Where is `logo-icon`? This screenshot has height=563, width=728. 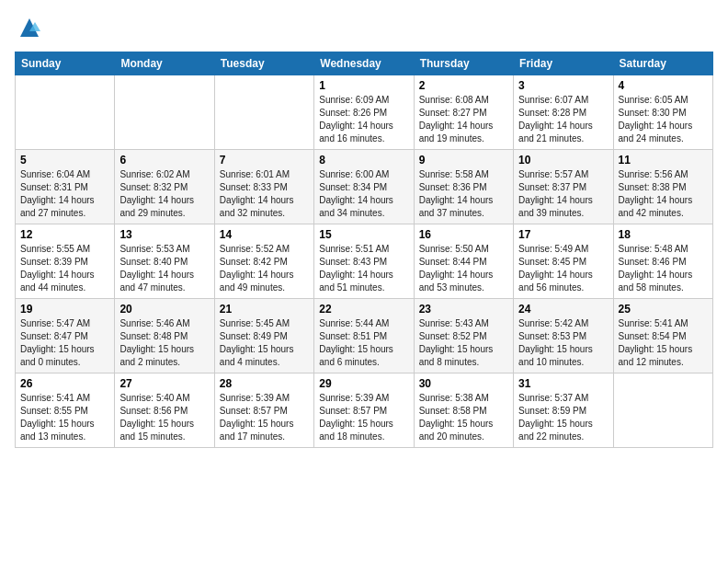
logo-icon is located at coordinates (29, 28).